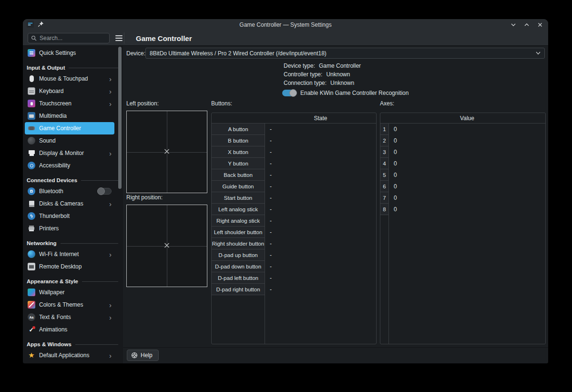 The height and width of the screenshot is (392, 572). I want to click on sidebar-item-accessibility: Accessibility, so click(70, 165).